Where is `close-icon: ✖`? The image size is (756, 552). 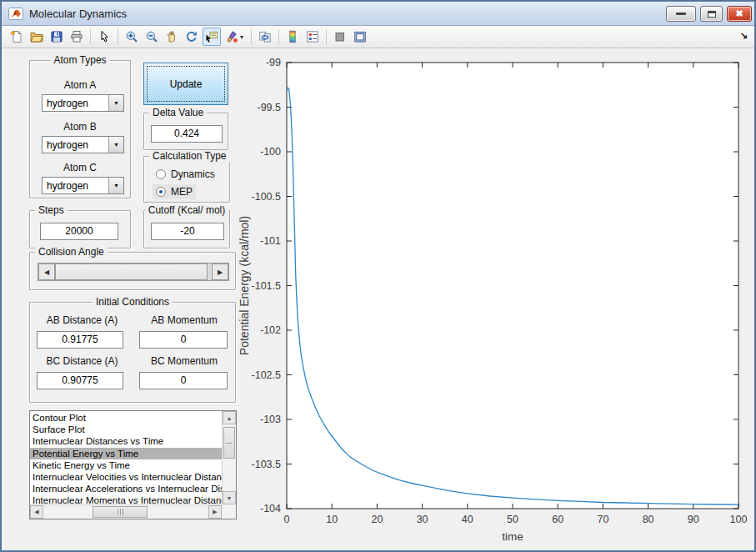 close-icon: ✖ is located at coordinates (738, 13).